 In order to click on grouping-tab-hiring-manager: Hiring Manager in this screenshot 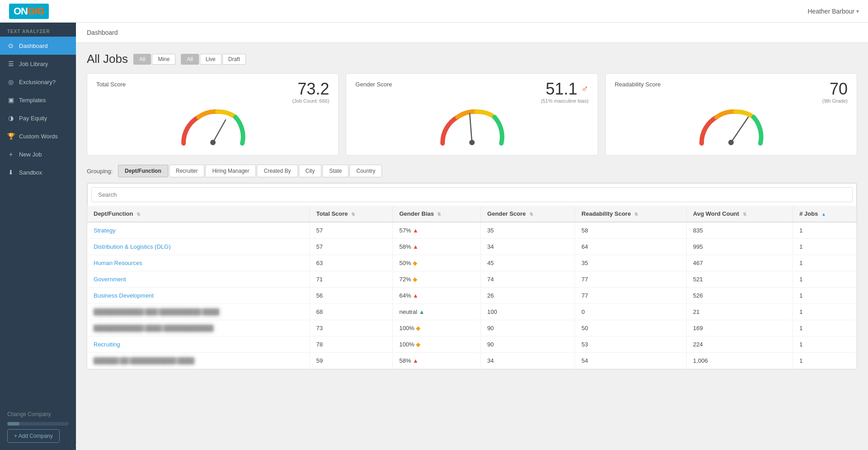, I will do `click(231, 171)`.